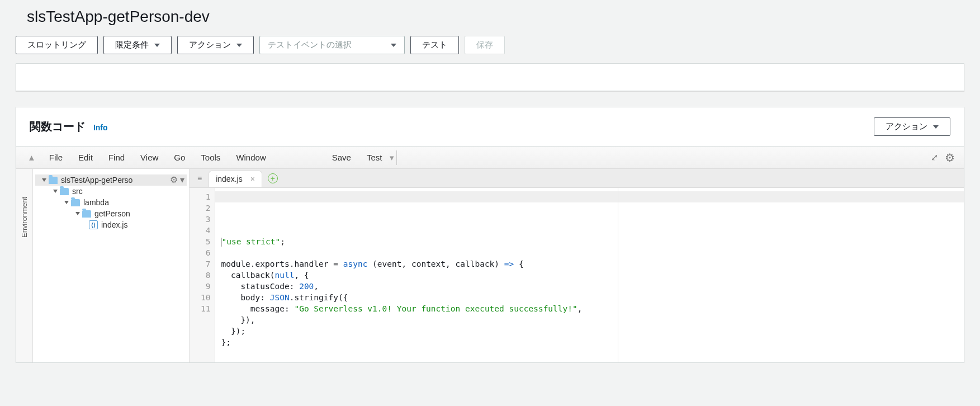 Image resolution: width=980 pixels, height=406 pixels. Describe the element at coordinates (907, 126) in the screenshot. I see `code-actions-label: アクション` at that location.